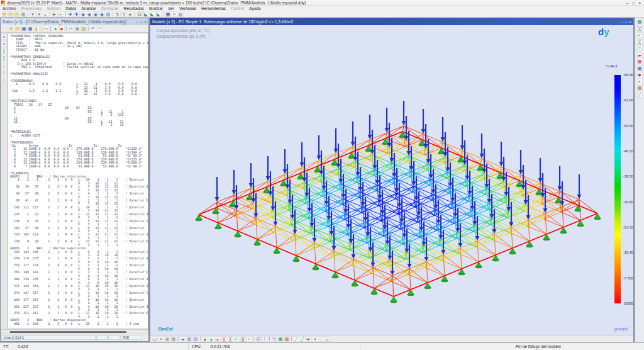  What do you see at coordinates (633, 3) in the screenshot?
I see `maximize-button: □` at bounding box center [633, 3].